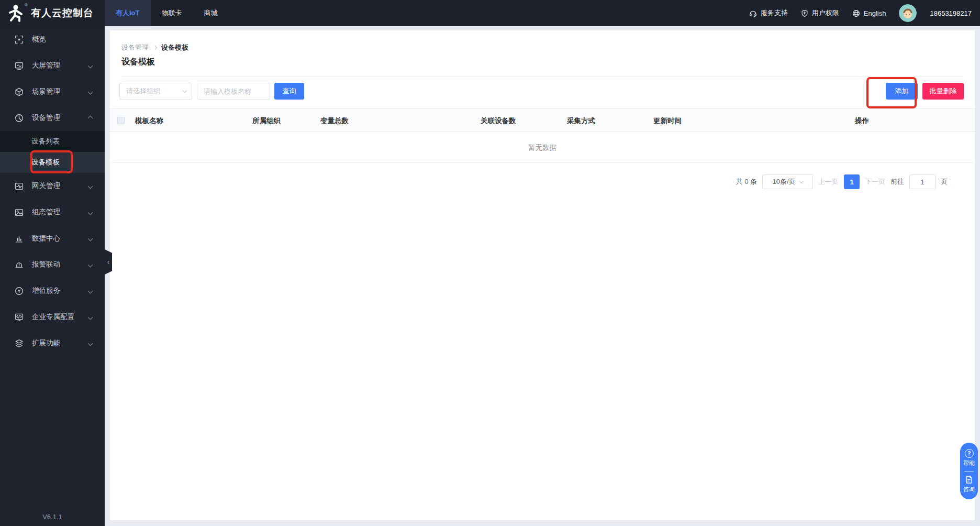  Describe the element at coordinates (969, 484) in the screenshot. I see `consult-button: 咨询` at that location.